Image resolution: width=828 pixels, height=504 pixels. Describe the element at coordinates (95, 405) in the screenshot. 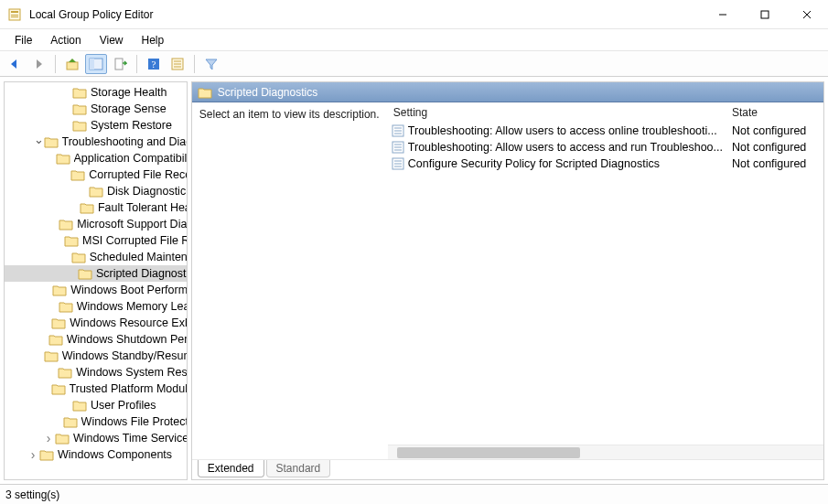

I see `tree-item: User Profiles` at that location.